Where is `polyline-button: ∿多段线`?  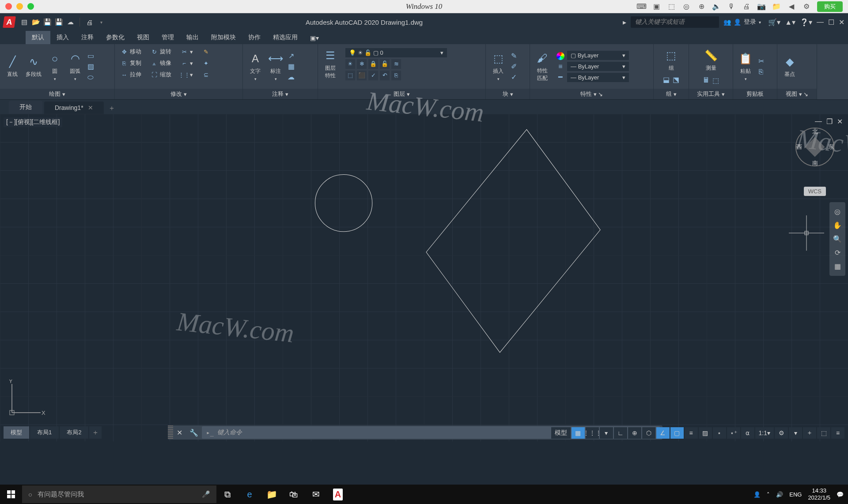 polyline-button: ∿多段线 is located at coordinates (34, 66).